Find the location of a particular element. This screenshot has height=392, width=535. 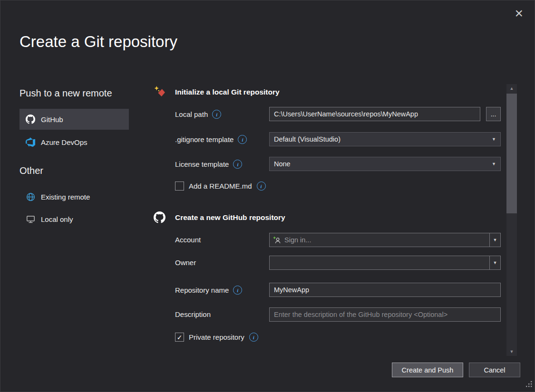

private-checkbox: ✓ is located at coordinates (180, 337).